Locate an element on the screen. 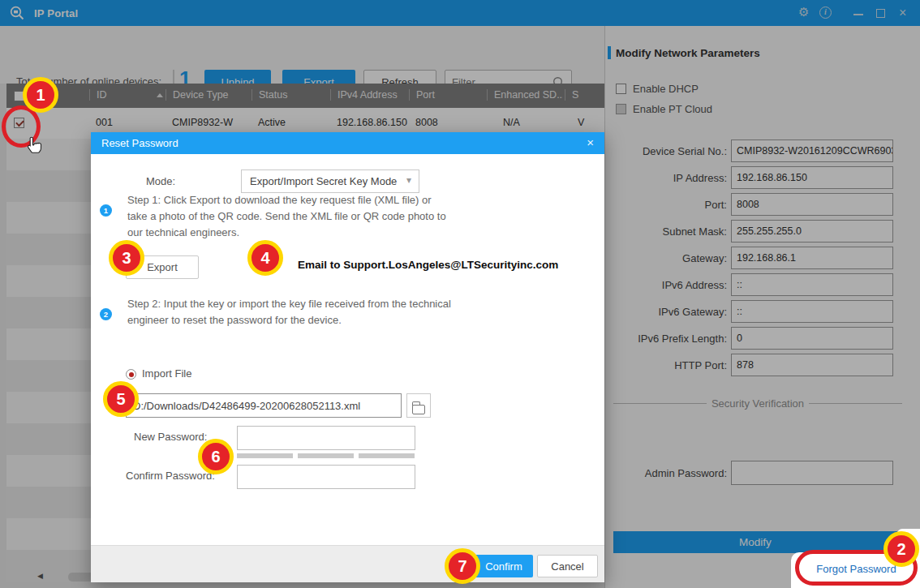  cancel-button: Cancel is located at coordinates (568, 566).